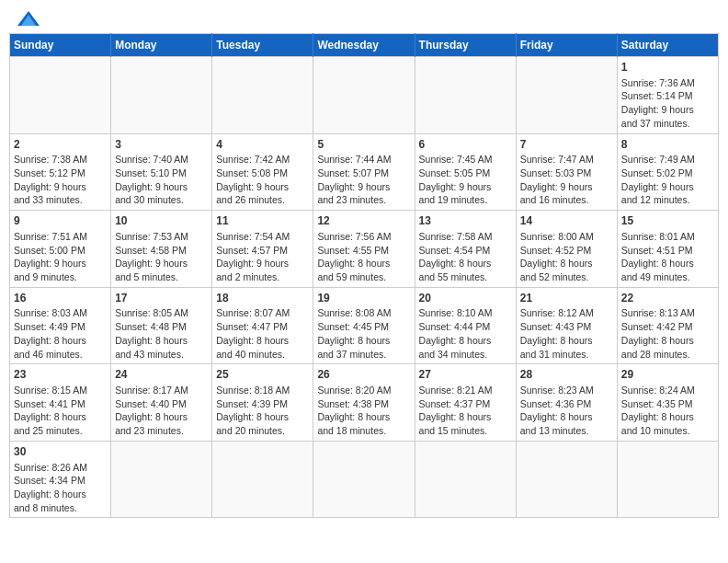 The height and width of the screenshot is (563, 728). What do you see at coordinates (667, 313) in the screenshot?
I see `day-info-line: Sunrise: 8:13 AM` at bounding box center [667, 313].